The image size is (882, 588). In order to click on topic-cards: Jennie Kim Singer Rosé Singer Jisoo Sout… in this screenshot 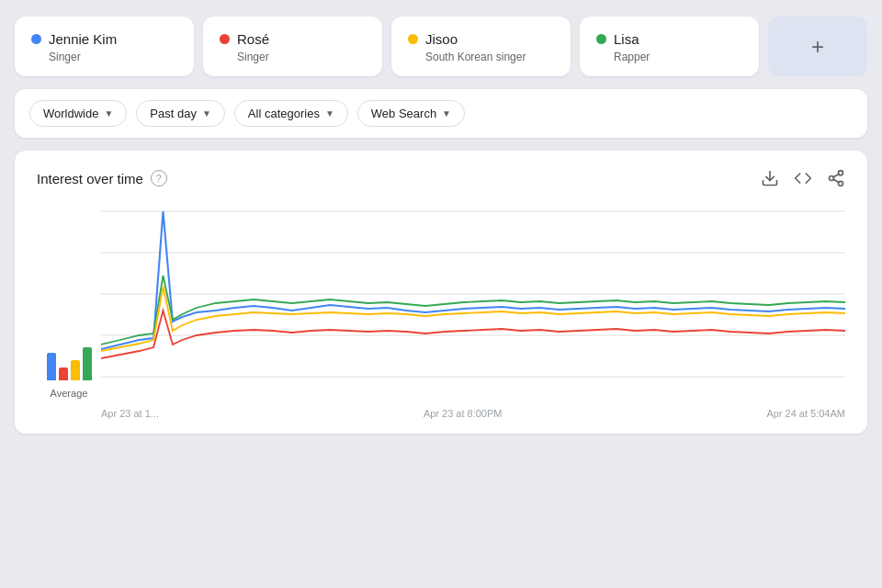, I will do `click(441, 46)`.